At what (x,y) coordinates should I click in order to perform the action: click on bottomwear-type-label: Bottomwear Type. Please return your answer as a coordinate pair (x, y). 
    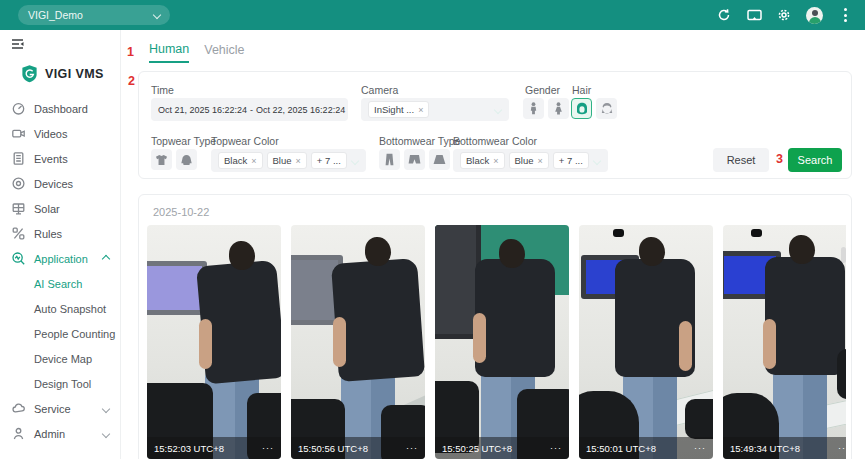
    Looking at the image, I should click on (420, 141).